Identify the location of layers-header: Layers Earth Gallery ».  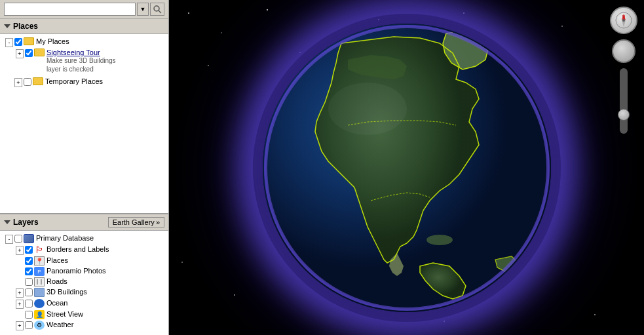
(84, 222).